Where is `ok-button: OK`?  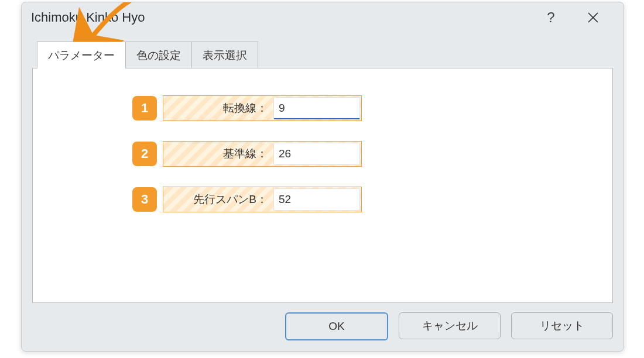
ok-button: OK is located at coordinates (337, 326).